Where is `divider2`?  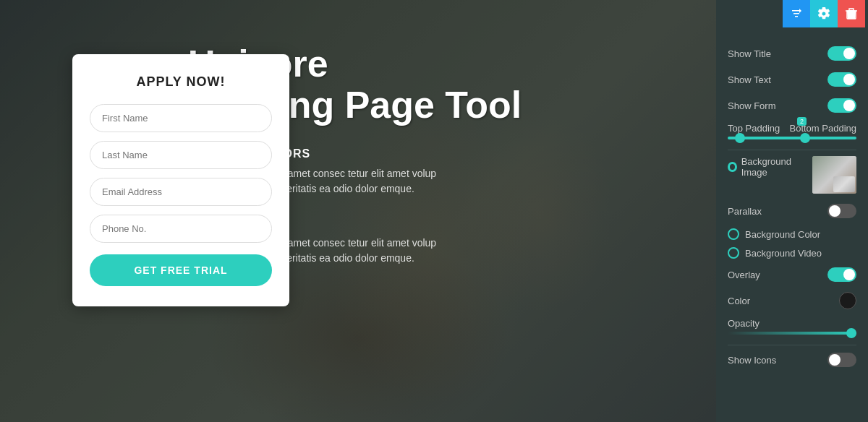
divider2 is located at coordinates (792, 345).